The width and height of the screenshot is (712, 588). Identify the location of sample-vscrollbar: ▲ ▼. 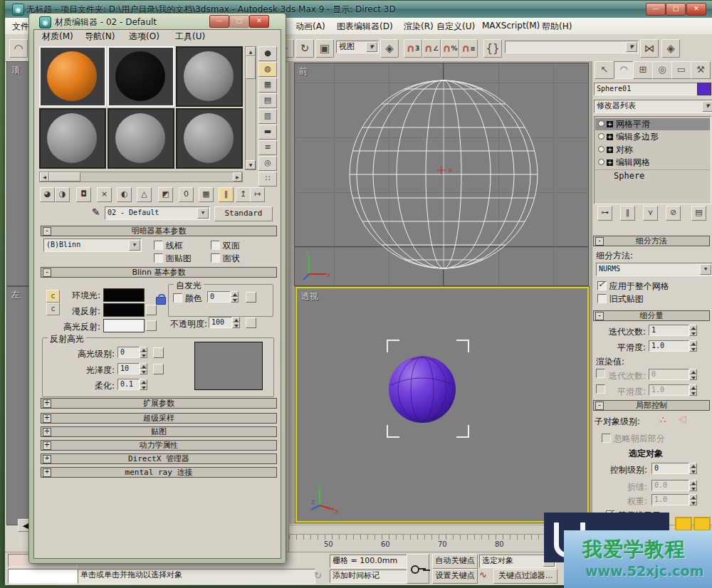
(251, 108).